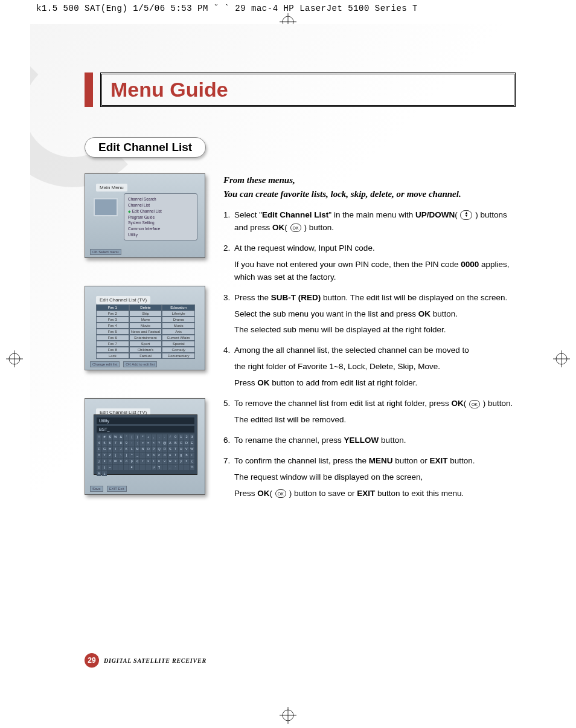  What do you see at coordinates (126, 443) in the screenshot?
I see `keyboard-key: 9` at bounding box center [126, 443].